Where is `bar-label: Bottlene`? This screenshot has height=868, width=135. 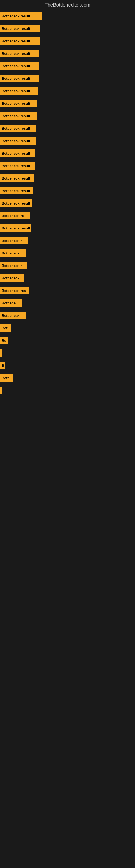
bar-label: Bottlene is located at coordinates (9, 303).